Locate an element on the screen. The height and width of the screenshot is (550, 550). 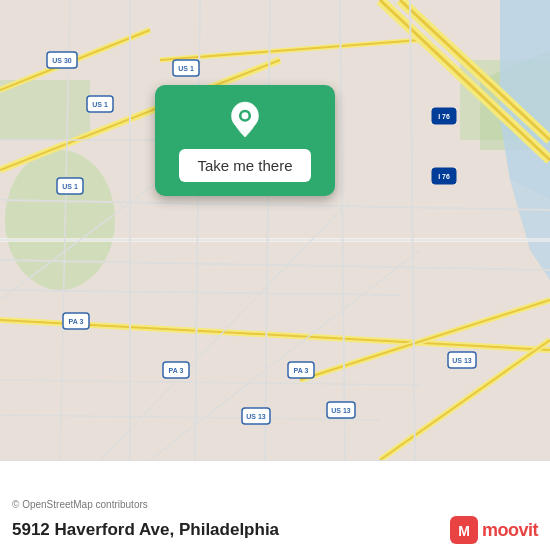
location-popup: Take me there is located at coordinates (245, 140).